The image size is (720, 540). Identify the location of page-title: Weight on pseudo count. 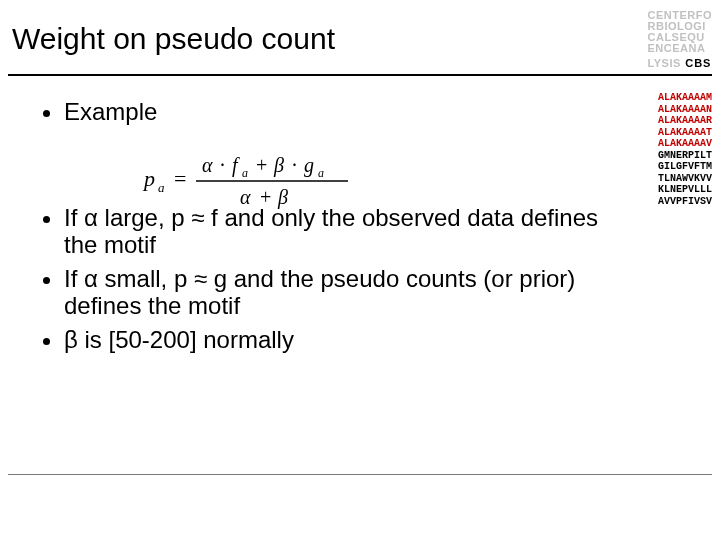
(172, 33).